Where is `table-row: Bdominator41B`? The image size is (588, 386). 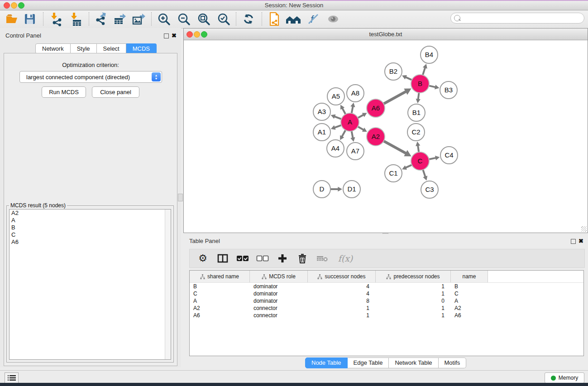
table-row: Bdominator41B is located at coordinates (387, 286).